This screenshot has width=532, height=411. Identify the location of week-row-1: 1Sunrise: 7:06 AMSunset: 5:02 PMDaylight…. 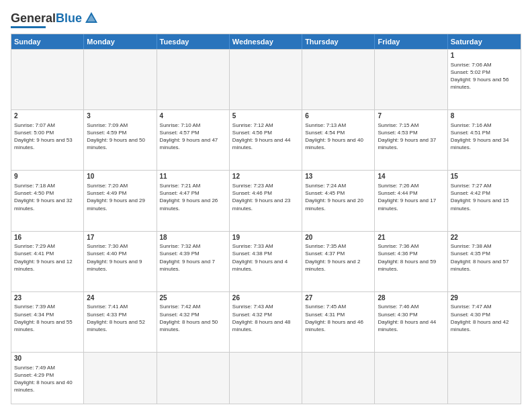
(266, 79).